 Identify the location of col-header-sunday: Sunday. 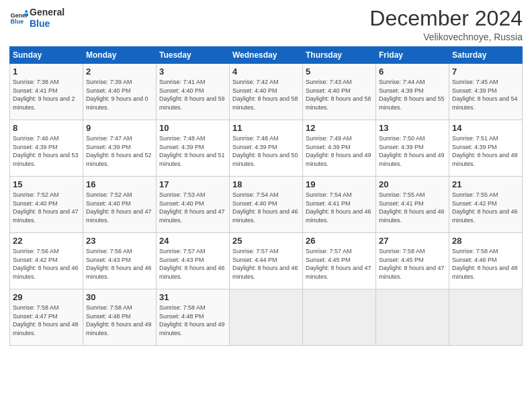
(47, 55).